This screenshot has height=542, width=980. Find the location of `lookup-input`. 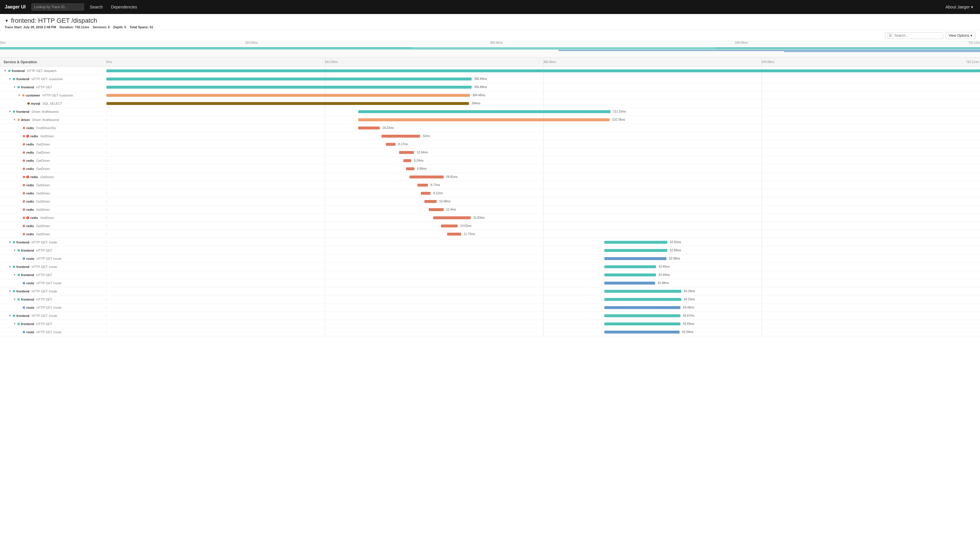

lookup-input is located at coordinates (58, 7).